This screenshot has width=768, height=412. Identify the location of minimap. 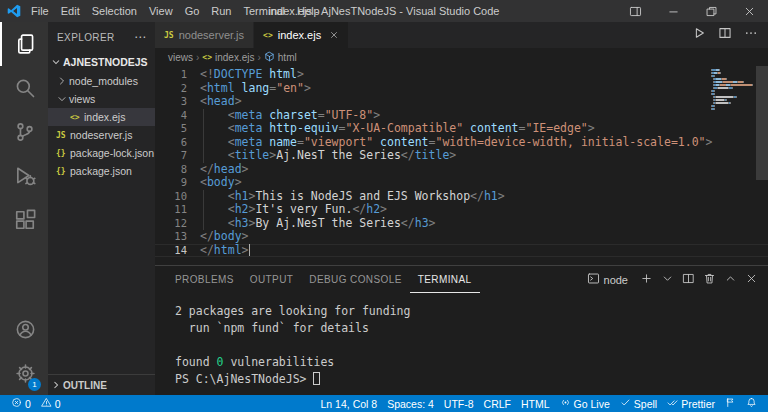
(733, 90).